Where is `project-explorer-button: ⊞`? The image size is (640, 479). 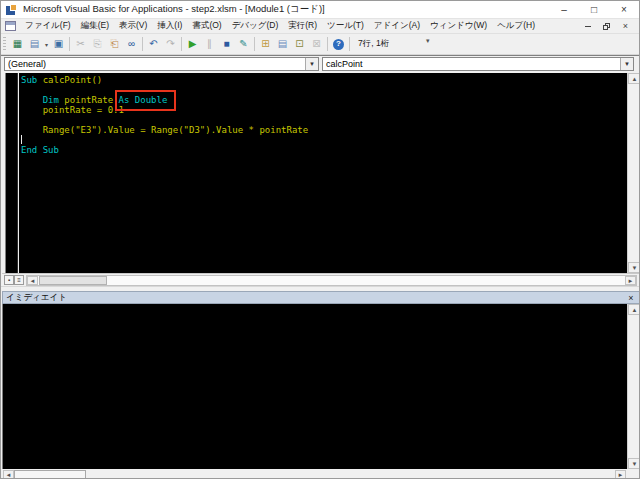
project-explorer-button: ⊞ is located at coordinates (266, 44).